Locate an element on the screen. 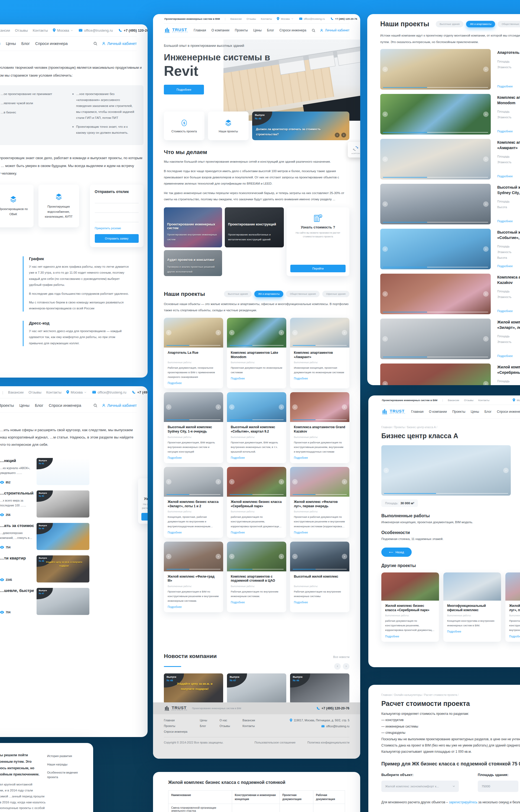  article-title: …строительный is located at coordinates (17, 493).